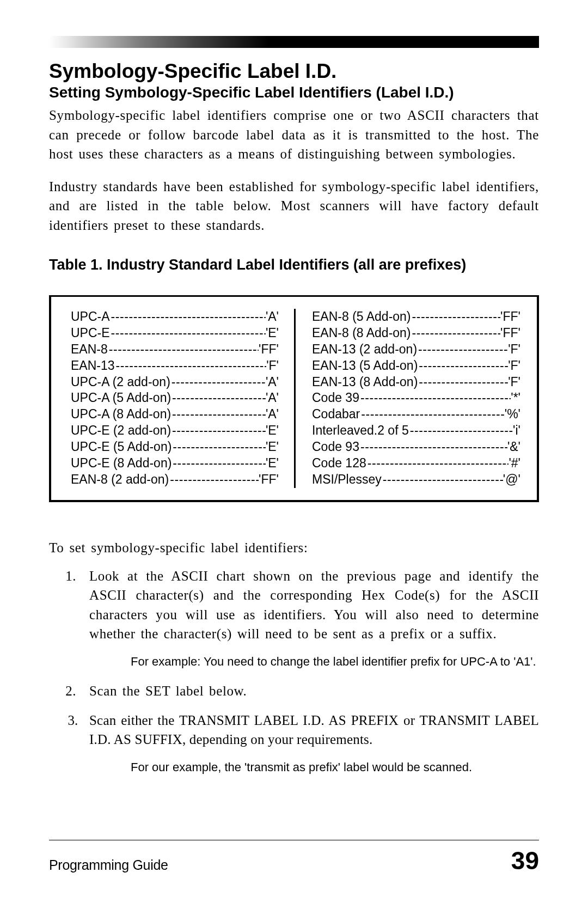  What do you see at coordinates (175, 350) in the screenshot?
I see `table-row: EAN-8 ----------------------------------…` at bounding box center [175, 350].